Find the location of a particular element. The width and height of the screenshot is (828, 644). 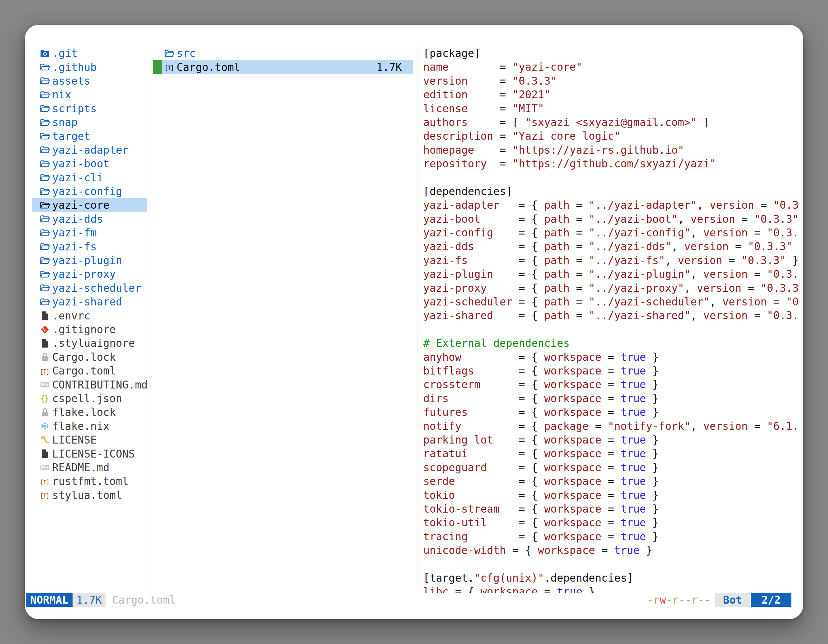

preview-line: yazi-fs = { path = "../yazi-fs", version… is located at coordinates (611, 260).